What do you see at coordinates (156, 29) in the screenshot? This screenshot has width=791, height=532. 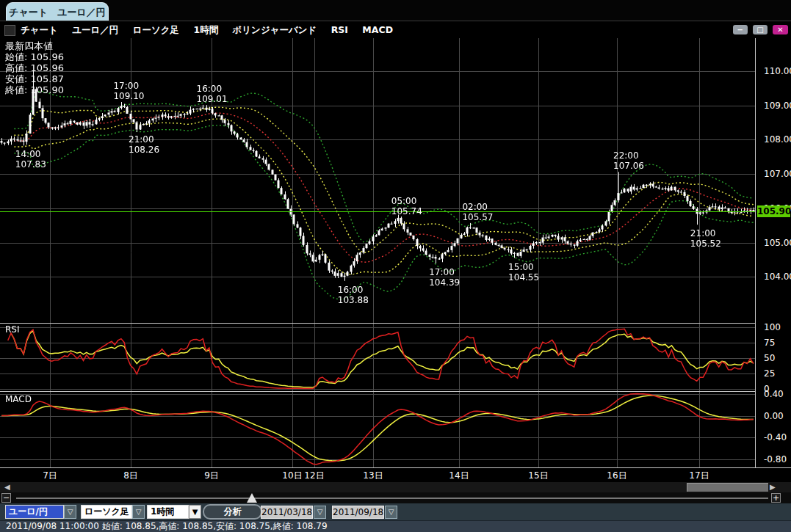 I see `menu-item-candle-type: ローソク足` at bounding box center [156, 29].